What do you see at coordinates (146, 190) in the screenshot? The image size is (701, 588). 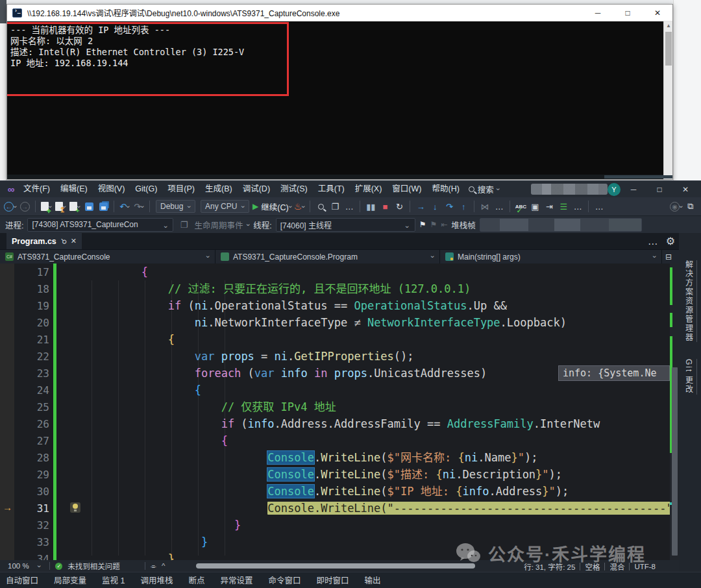 I see `menu-item: Git(G)` at bounding box center [146, 190].